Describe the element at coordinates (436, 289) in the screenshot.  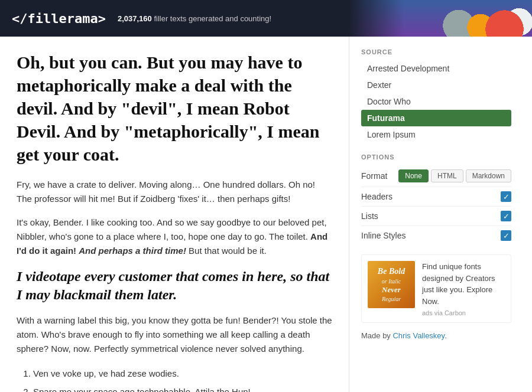
I see `ad-block: Be Bold or Italic Never Regular Find uni…` at that location.